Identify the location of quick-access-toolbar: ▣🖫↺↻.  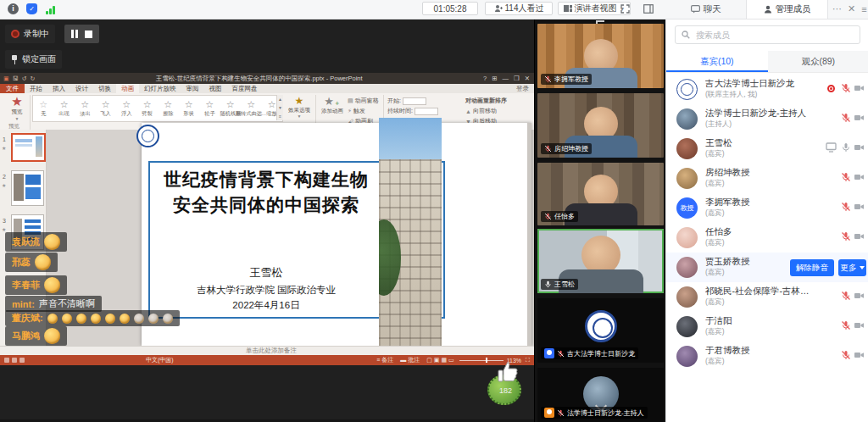
(17, 79).